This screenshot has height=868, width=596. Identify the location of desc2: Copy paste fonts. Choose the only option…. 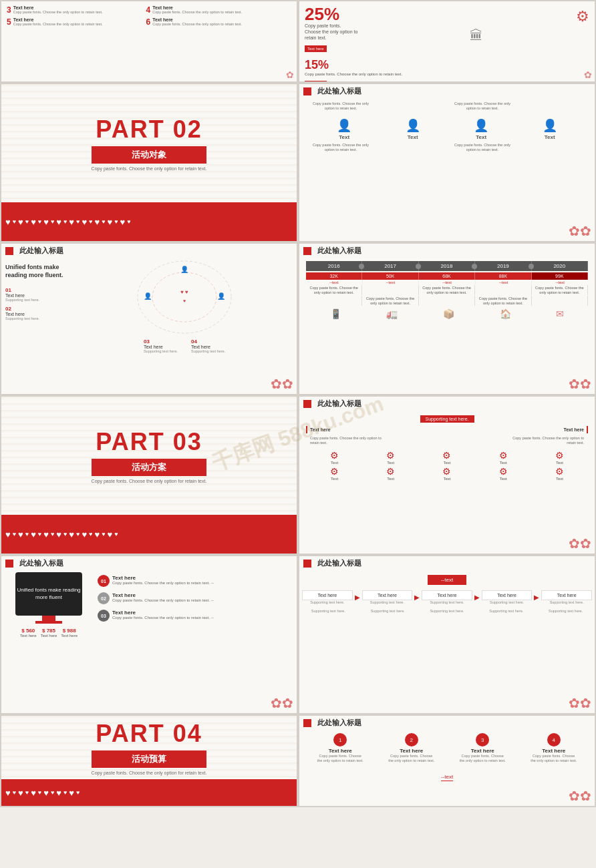
(353, 74).